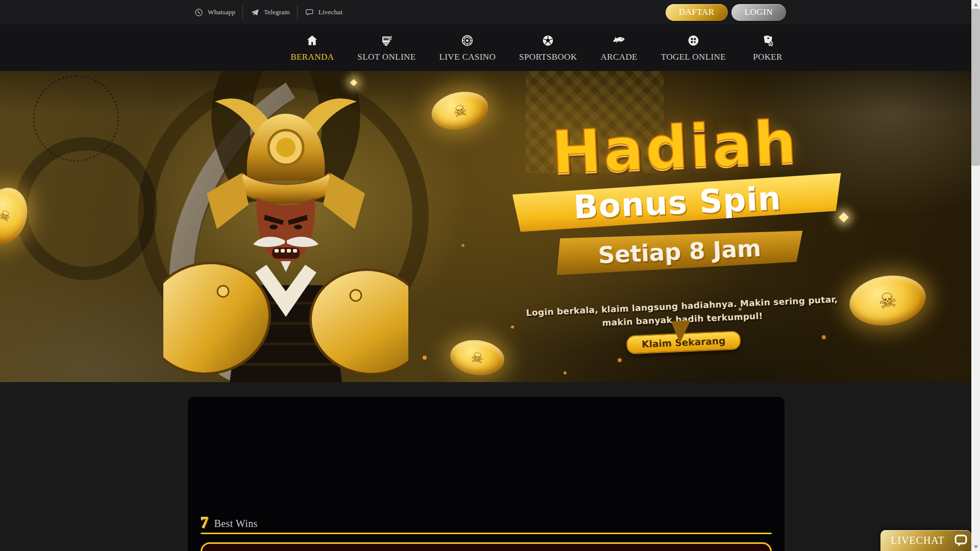 The height and width of the screenshot is (551, 980). Describe the element at coordinates (976, 547) in the screenshot. I see `triangle-down-icon` at that location.